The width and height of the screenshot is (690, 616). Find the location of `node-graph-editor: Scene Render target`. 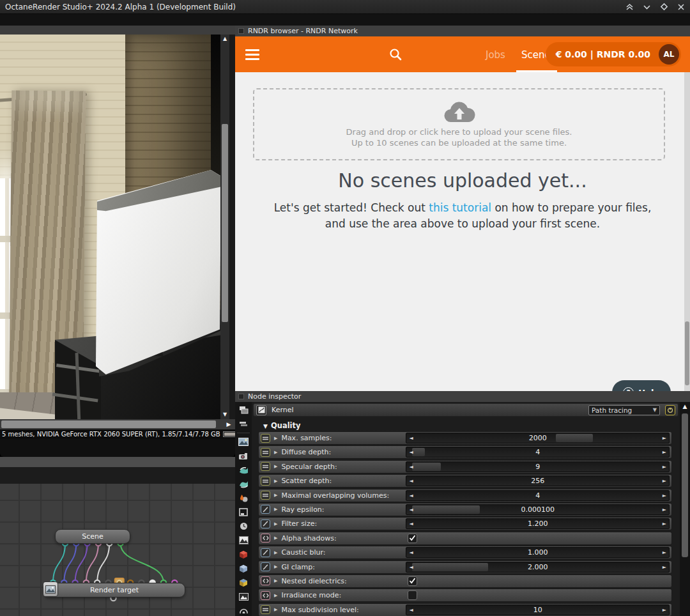

node-graph-editor: Scene Render target is located at coordinates (118, 550).